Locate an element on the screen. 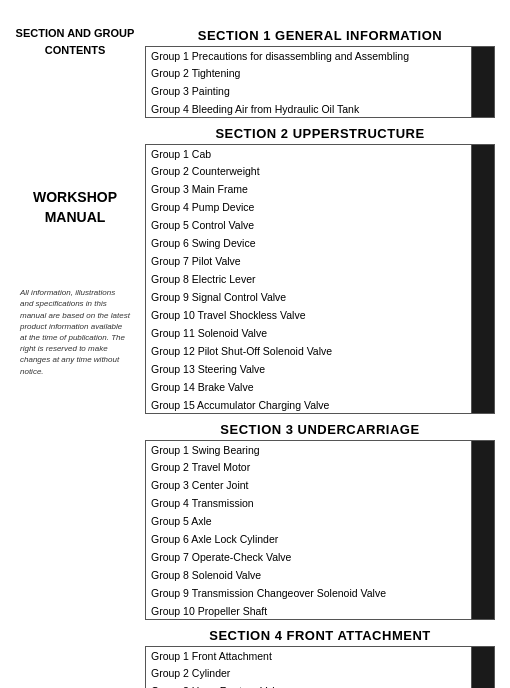 The image size is (510, 688). group-text: Group 2 Counterweight is located at coordinates (309, 171).